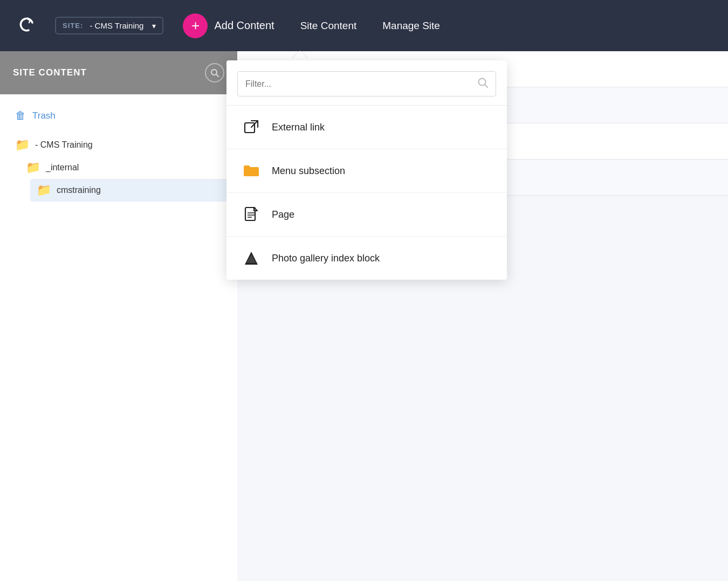 This screenshot has width=728, height=581. Describe the element at coordinates (50, 73) in the screenshot. I see `sidebar-title: SITE CONTENT` at that location.